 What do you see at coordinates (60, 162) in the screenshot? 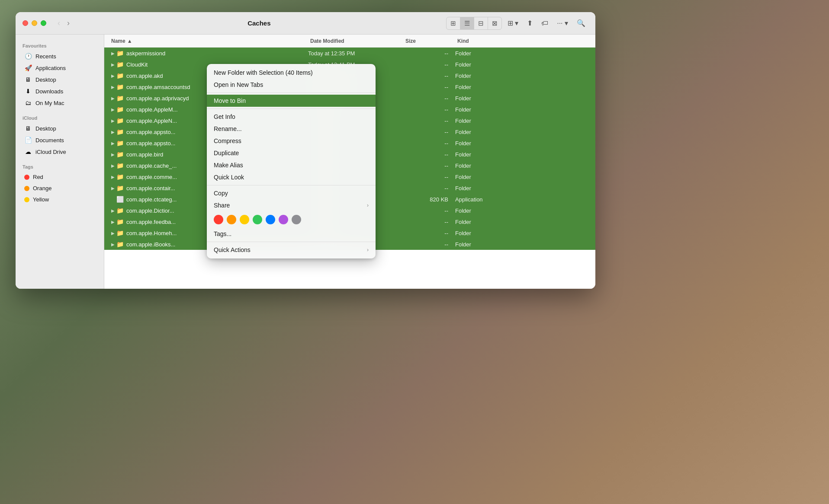
I see `sidebar: Favourites 🕐 Recents 🚀 Applications 🖥 De…` at bounding box center [60, 162].